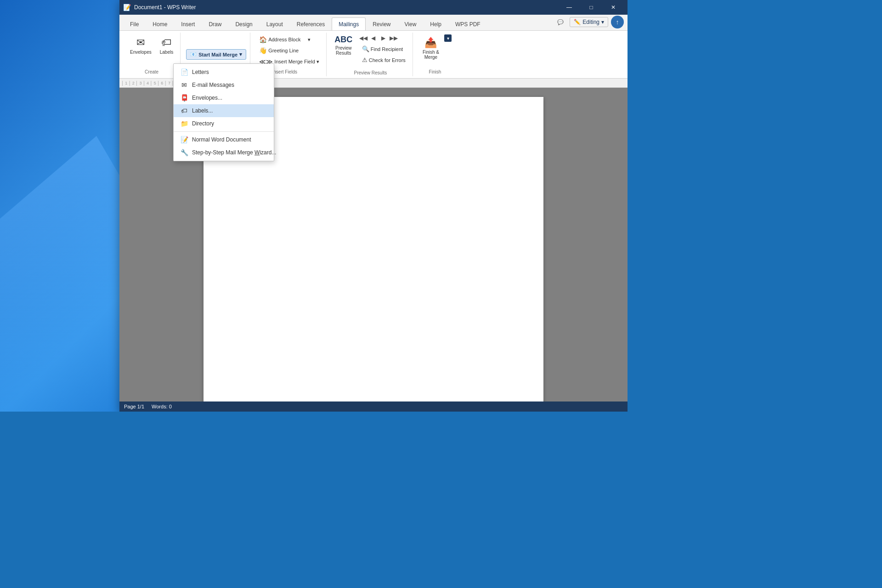 Image resolution: width=882 pixels, height=588 pixels. Describe the element at coordinates (224, 112) in the screenshot. I see `start-mail-merge-dropdown: 📄 Letters ✉ E-mail Messages 📮 Envelopes.…` at that location.